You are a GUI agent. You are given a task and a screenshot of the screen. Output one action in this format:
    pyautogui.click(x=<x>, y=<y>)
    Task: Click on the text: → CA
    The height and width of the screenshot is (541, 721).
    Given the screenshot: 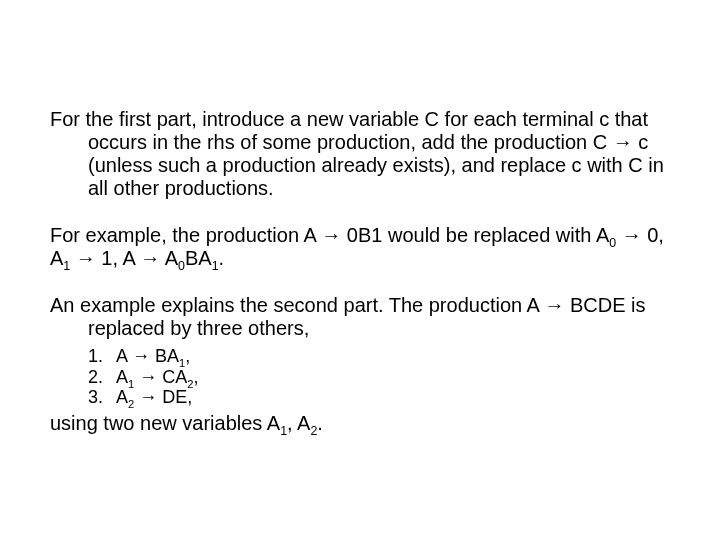 What is the action you would take?
    pyautogui.click(x=160, y=377)
    